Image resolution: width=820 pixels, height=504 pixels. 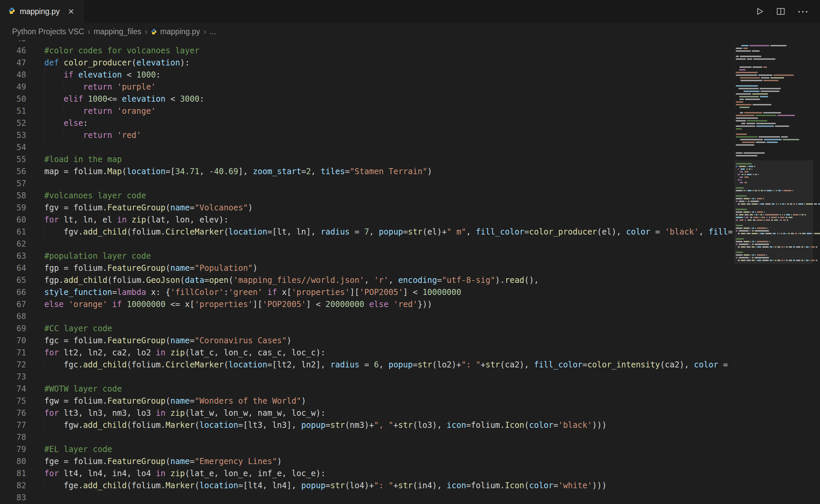 I want to click on run-button, so click(x=760, y=11).